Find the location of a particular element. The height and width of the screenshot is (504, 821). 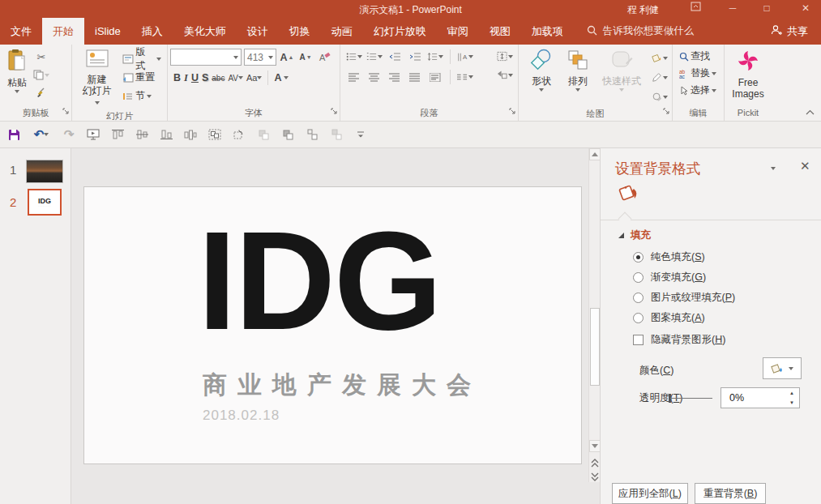

send-backward-button is located at coordinates (288, 135).